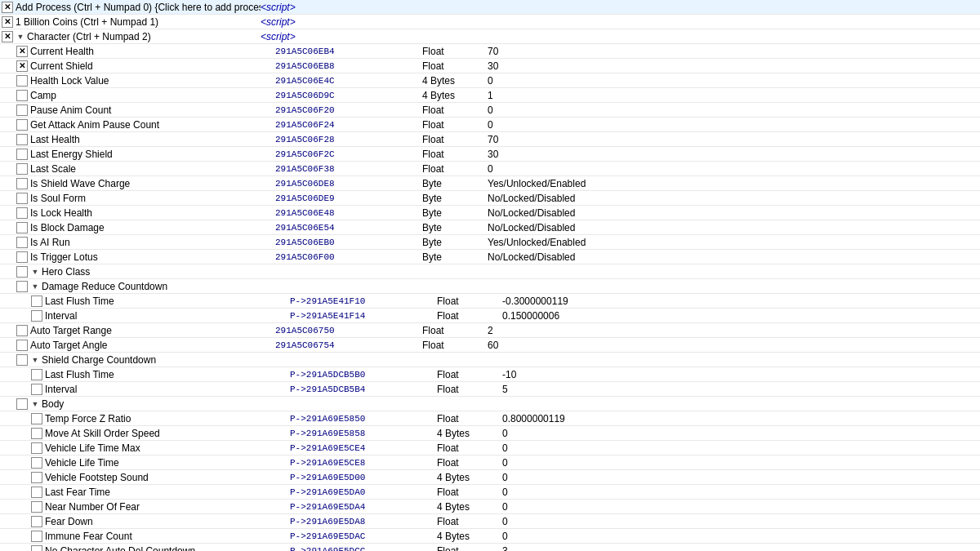  Describe the element at coordinates (363, 507) in the screenshot. I see `address-value: P->291A69E5DA4` at that location.